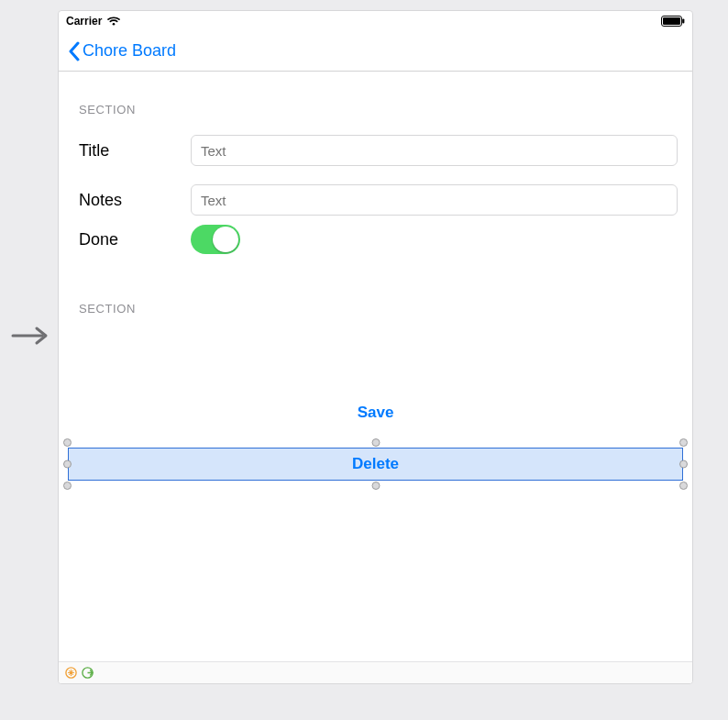  I want to click on chevron-left-icon, so click(74, 51).